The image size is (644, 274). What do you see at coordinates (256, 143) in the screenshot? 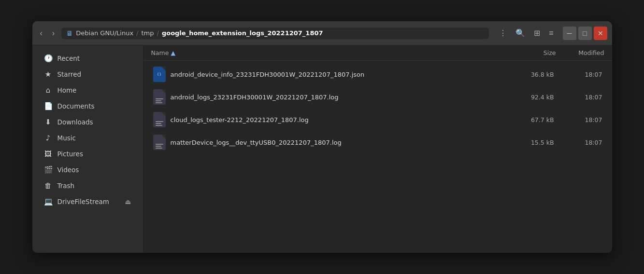
I see `file-name: matterDevice_logs__dev_ttyUSB0_20221207_…` at bounding box center [256, 143].